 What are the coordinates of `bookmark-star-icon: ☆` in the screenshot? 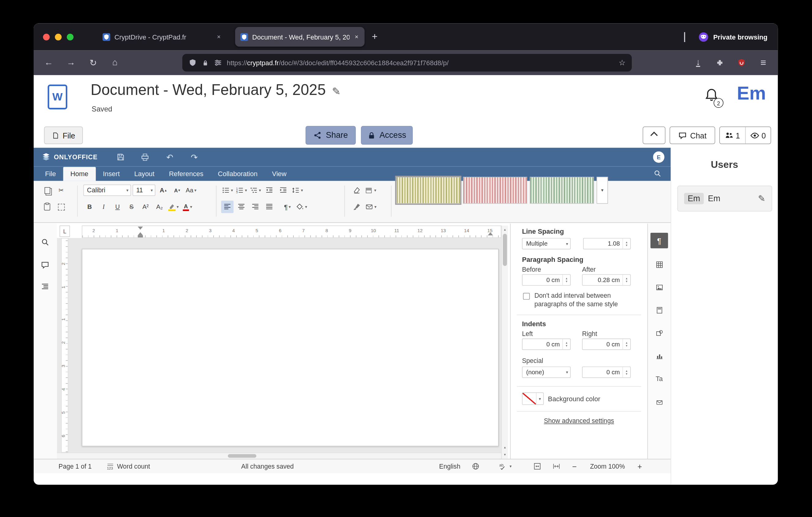 It's located at (622, 63).